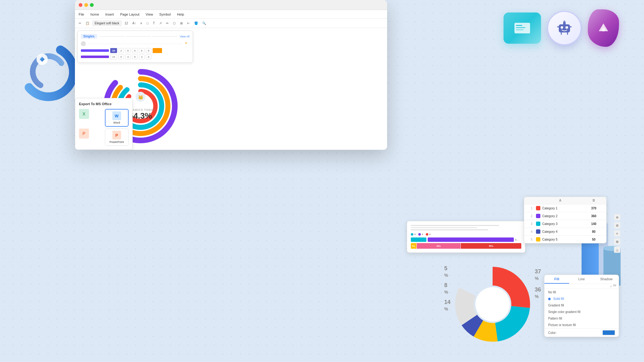  What do you see at coordinates (89, 36) in the screenshot?
I see `singles-tab: Singles` at bounding box center [89, 36].